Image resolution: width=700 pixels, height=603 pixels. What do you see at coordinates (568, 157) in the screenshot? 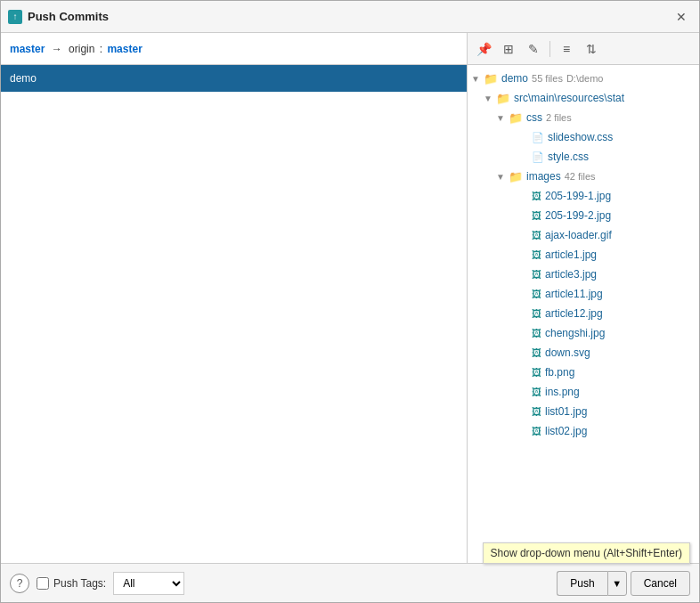
I see `node-name: style.css` at bounding box center [568, 157].